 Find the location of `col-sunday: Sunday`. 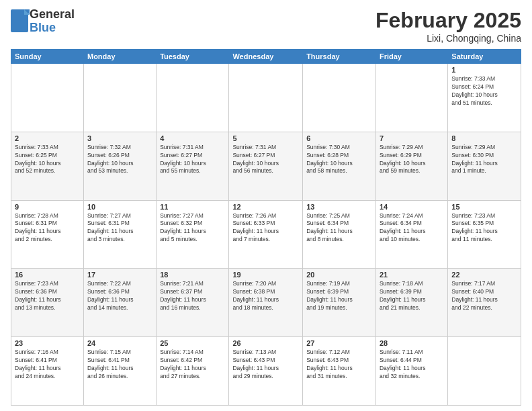

col-sunday: Sunday is located at coordinates (48, 56).